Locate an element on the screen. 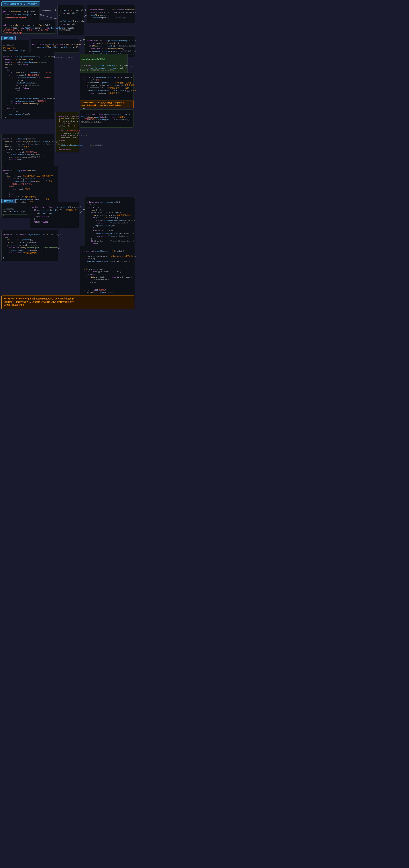 This screenshot has height=868, width=409. nonfair-sync-block: NonfairSync(int permits) { super(permits… is located at coordinates (71, 26).